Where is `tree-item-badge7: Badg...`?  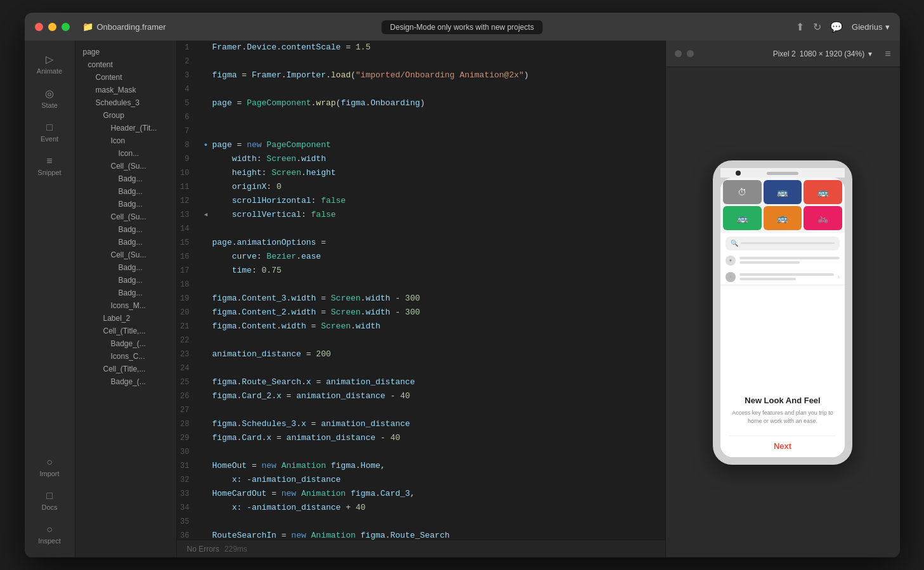
tree-item-badge7: Badg... is located at coordinates (126, 280).